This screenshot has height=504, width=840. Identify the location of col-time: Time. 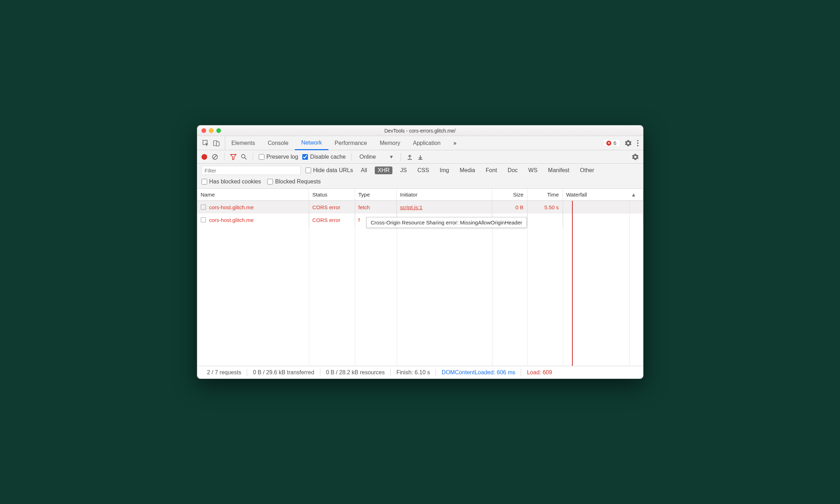
(545, 194).